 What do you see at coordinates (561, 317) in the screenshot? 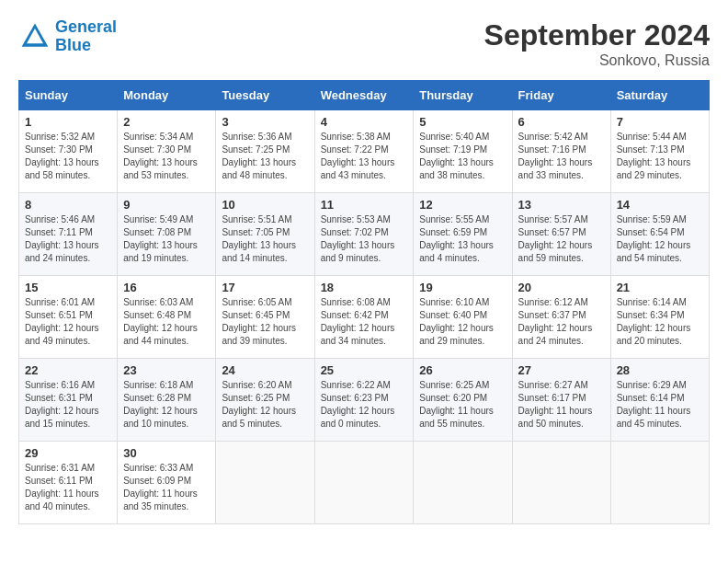
I see `calendar-cell: 20 Sunrise: 6:12 AMSunset: 6:37 PMDaylig…` at bounding box center [561, 317].